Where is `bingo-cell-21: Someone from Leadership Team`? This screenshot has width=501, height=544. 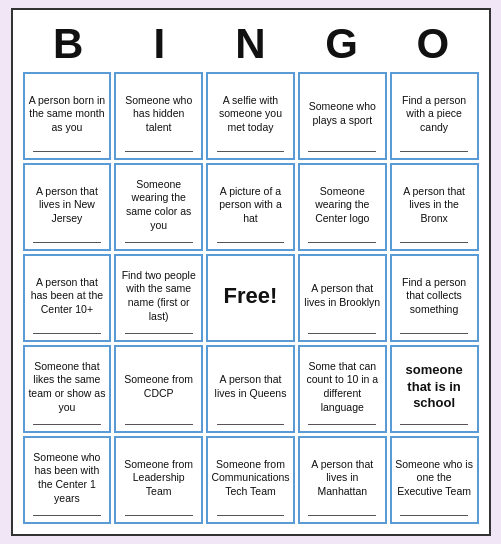
bingo-cell-21: Someone from Leadership Team is located at coordinates (158, 480).